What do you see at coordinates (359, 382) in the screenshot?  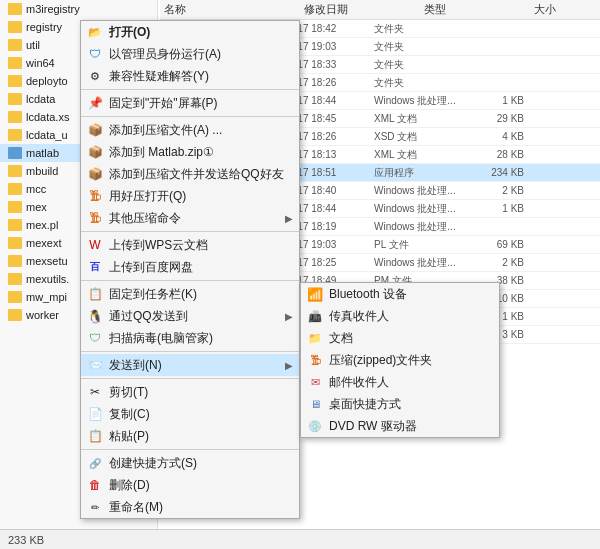 I see `submenu-label: 邮件收件人` at bounding box center [359, 382].